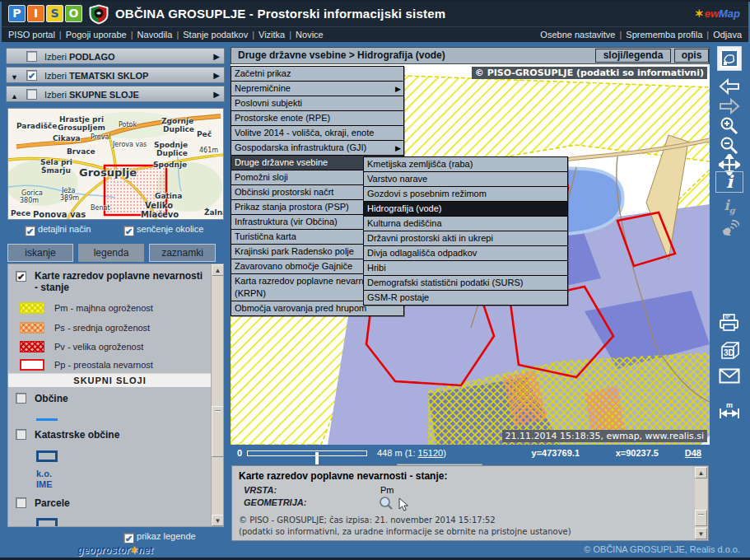  I want to click on minimap-label: Jerova vas, so click(130, 145).